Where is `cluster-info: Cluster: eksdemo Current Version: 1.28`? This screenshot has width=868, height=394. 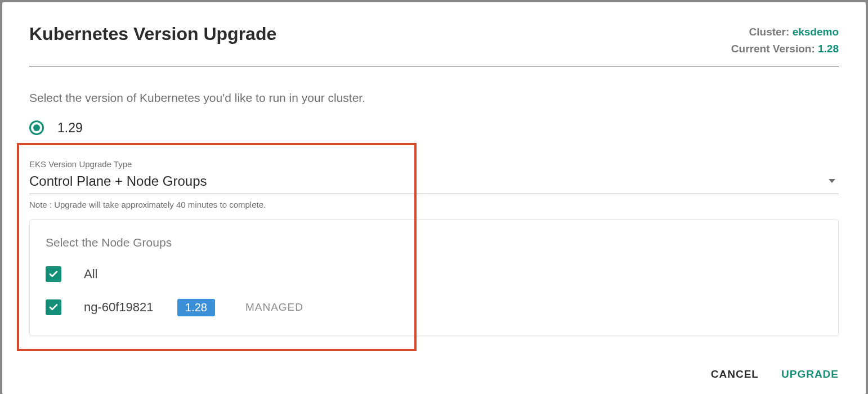 cluster-info: Cluster: eksdemo Current Version: 1.28 is located at coordinates (785, 41).